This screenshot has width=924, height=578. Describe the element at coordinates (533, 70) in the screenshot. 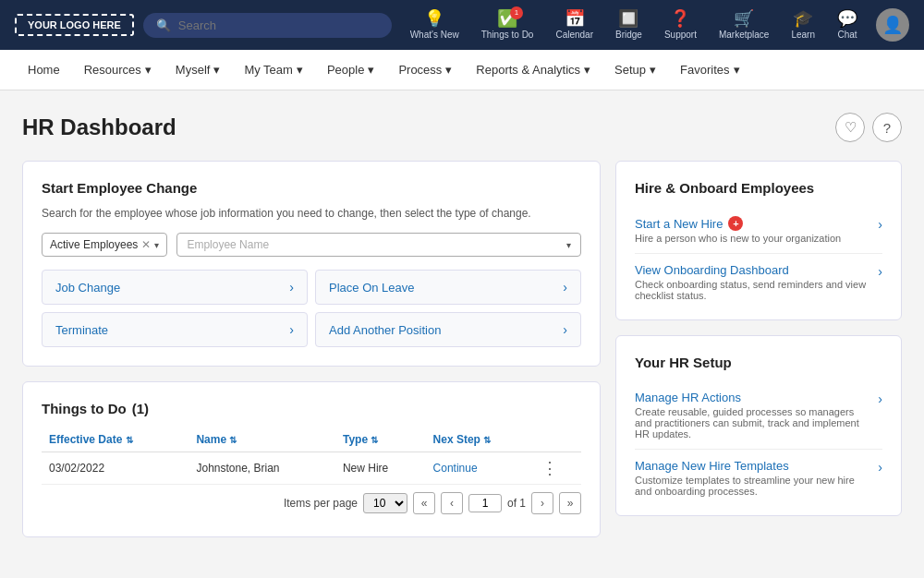

I see `sidebar-item-reports-analytics: Reports & Analytics ▾` at that location.